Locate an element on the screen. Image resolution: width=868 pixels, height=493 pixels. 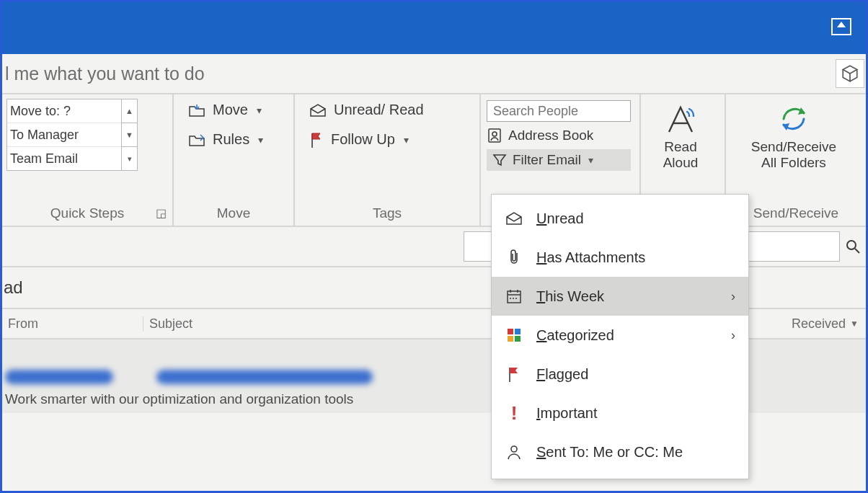
sort-desc-icon: ▼ is located at coordinates (854, 324).